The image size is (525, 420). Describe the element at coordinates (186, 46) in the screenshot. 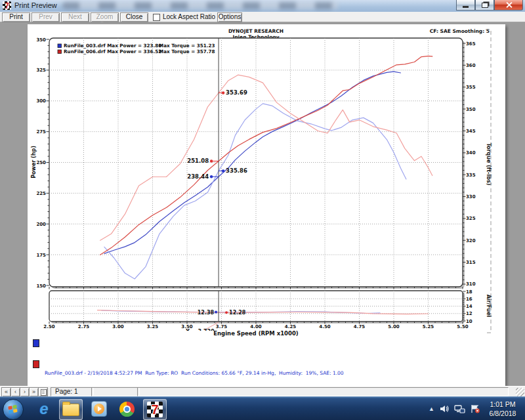

I see `legend-text: Max Torque = 351.23` at that location.